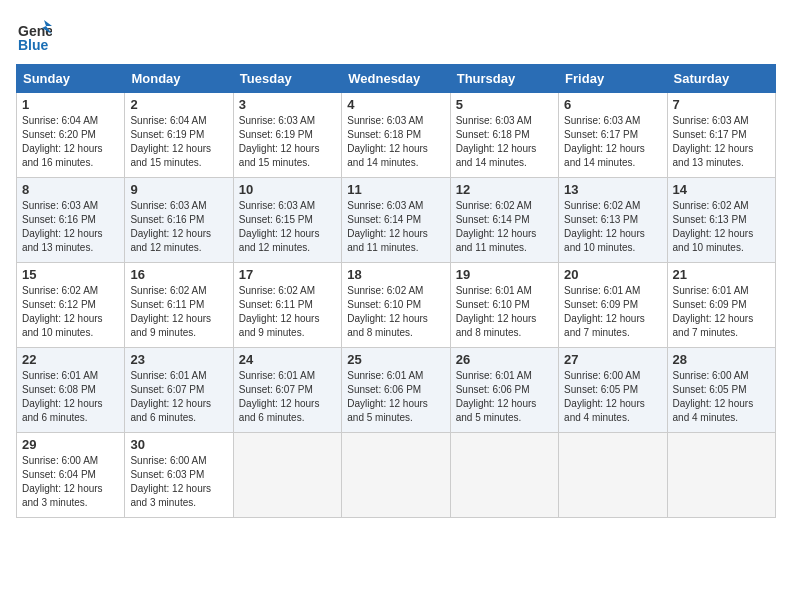 Image resolution: width=792 pixels, height=612 pixels. I want to click on day-info: Sunrise: 6:00 AM Sunset: 6:03 PM Dayligh…, so click(178, 482).